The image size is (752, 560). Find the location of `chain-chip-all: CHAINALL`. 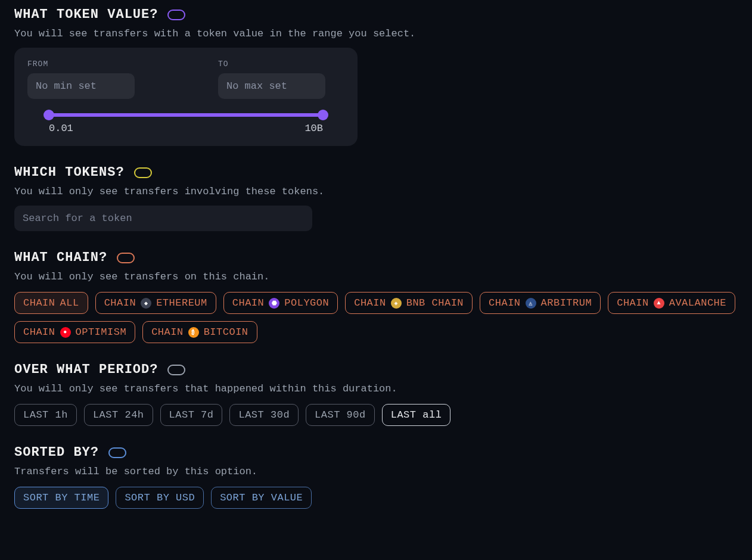

chain-chip-all: CHAINALL is located at coordinates (51, 303).